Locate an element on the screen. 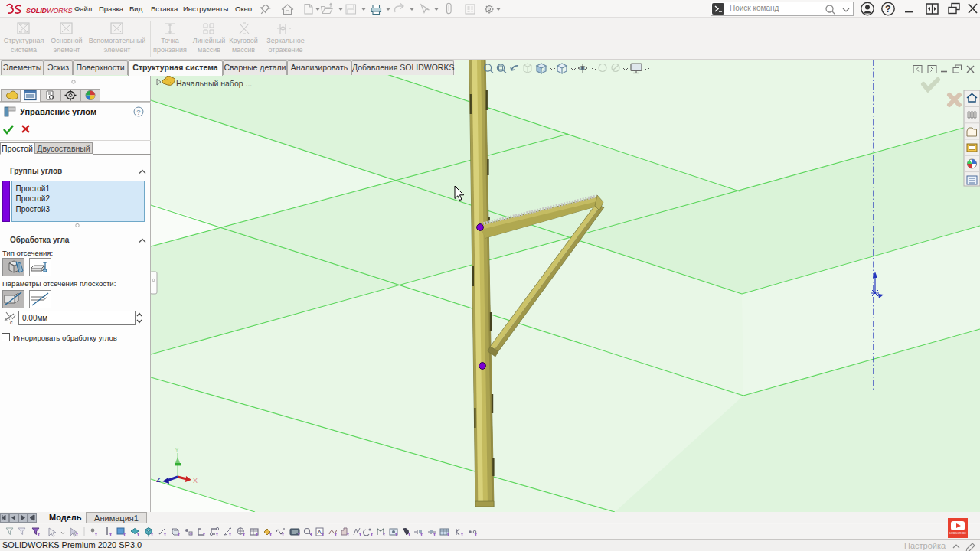  svg-text: Начальный набор ... is located at coordinates (214, 83).